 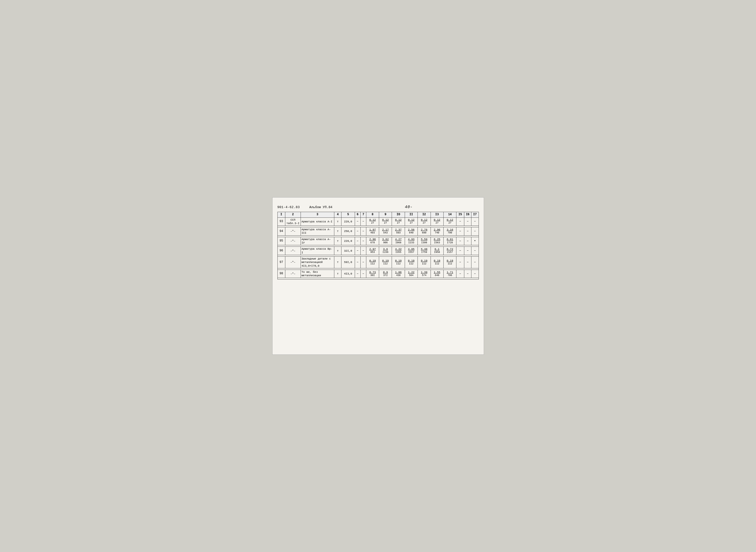 What do you see at coordinates (317, 222) in the screenshot?
I see `row-desc: Арматура класса А-I` at bounding box center [317, 222].